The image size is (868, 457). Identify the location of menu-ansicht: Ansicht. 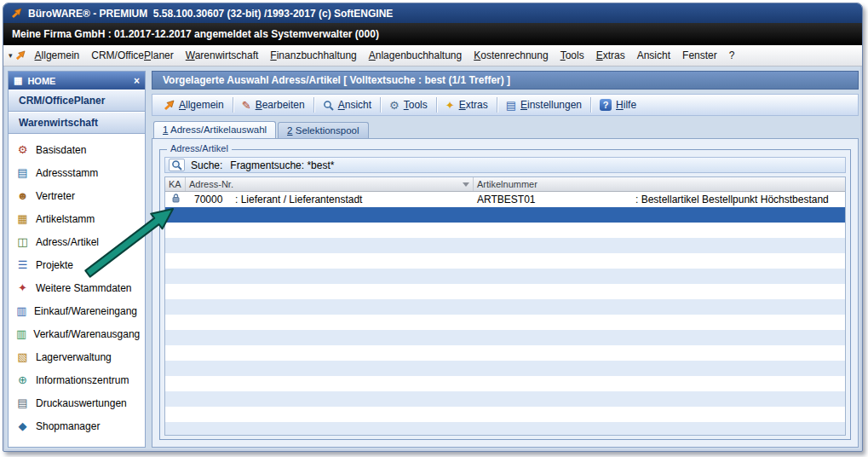
(654, 55).